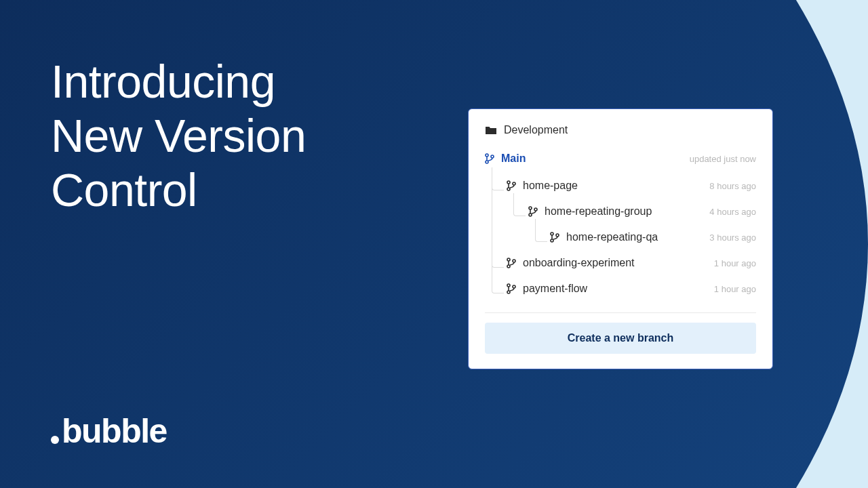 This screenshot has width=868, height=488. I want to click on branch-name: payment-flow, so click(618, 289).